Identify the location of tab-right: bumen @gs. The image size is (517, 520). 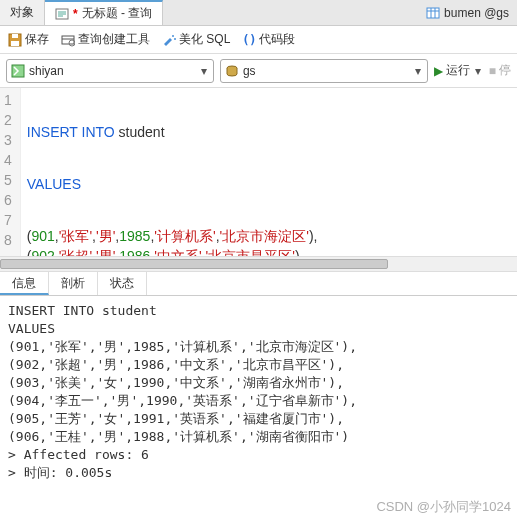
(468, 13).